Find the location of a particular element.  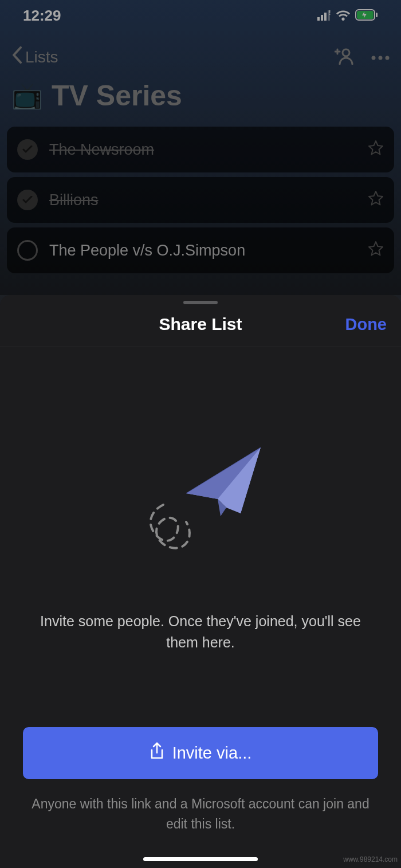

sheet-header: Share List Done is located at coordinates (200, 325).